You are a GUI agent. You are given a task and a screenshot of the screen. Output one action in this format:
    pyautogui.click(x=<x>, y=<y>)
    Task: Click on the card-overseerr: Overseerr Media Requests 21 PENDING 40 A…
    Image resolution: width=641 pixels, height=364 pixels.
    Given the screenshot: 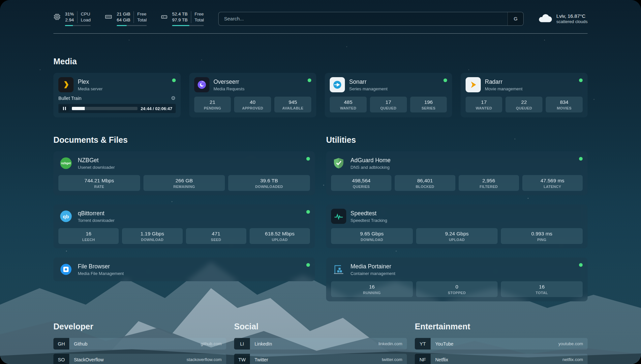 What is the action you would take?
    pyautogui.click(x=253, y=95)
    